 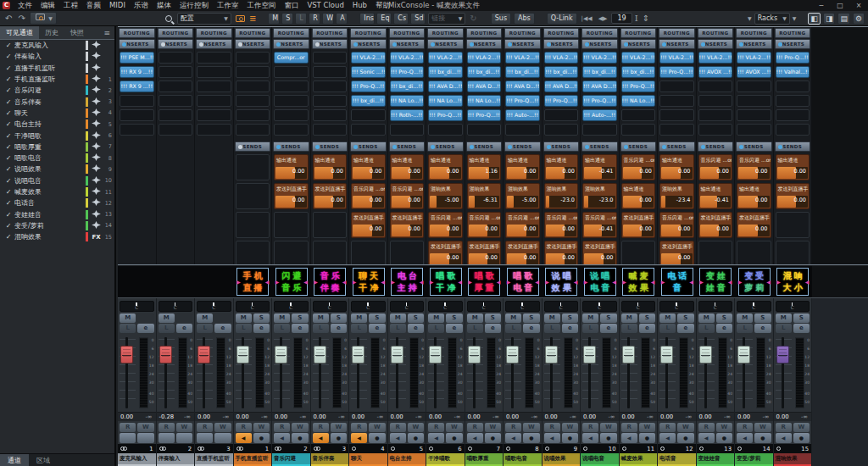 What do you see at coordinates (292, 6) in the screenshot?
I see `menu-item: 窗口` at bounding box center [292, 6].